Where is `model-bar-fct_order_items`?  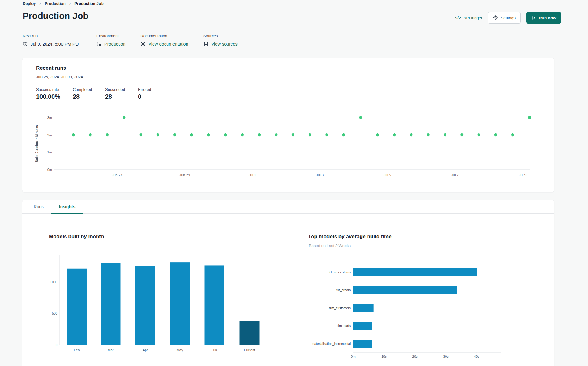 model-bar-fct_order_items is located at coordinates (415, 272).